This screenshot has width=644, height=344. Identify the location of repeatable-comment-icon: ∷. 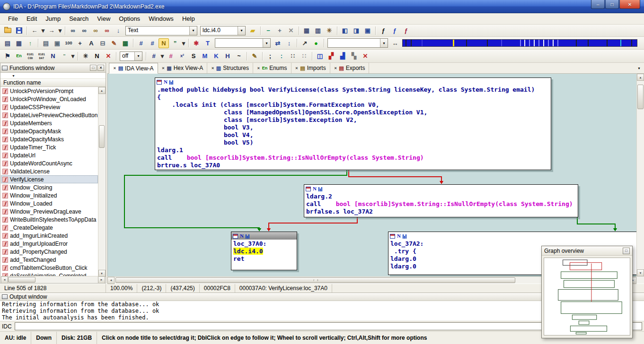
(293, 56).